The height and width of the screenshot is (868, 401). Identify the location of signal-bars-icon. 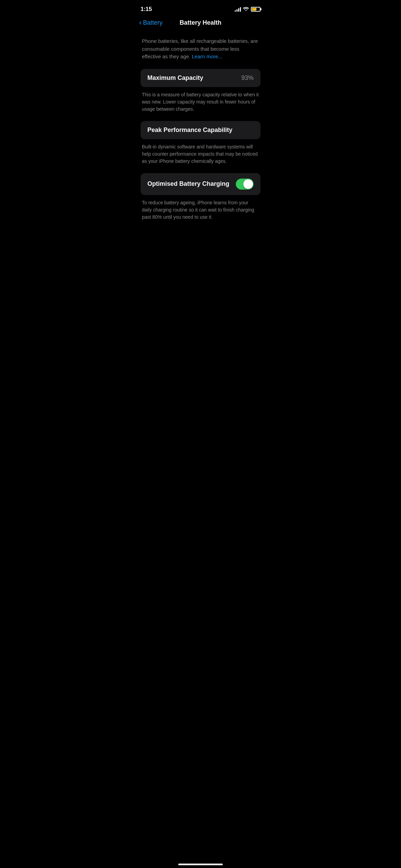
(238, 9).